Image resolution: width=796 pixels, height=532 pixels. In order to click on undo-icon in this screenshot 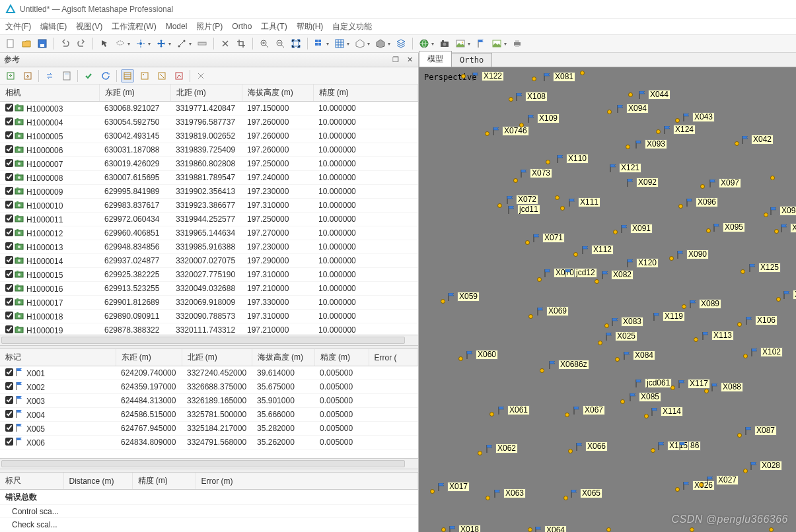, I will do `click(65, 44)`.